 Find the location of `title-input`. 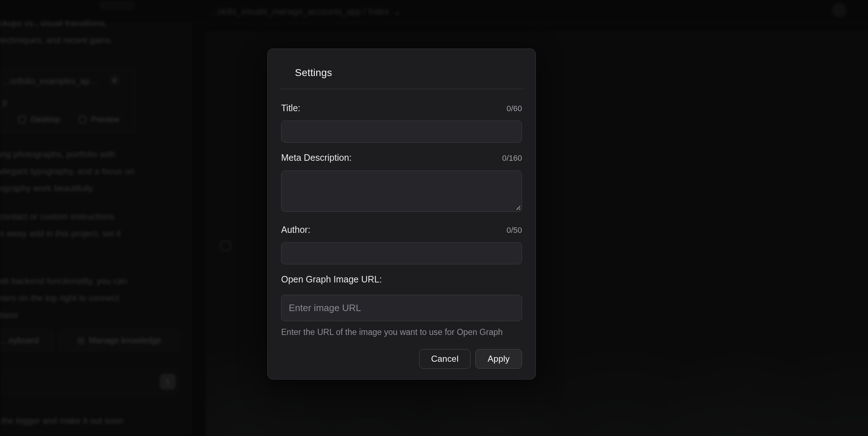

title-input is located at coordinates (401, 132).